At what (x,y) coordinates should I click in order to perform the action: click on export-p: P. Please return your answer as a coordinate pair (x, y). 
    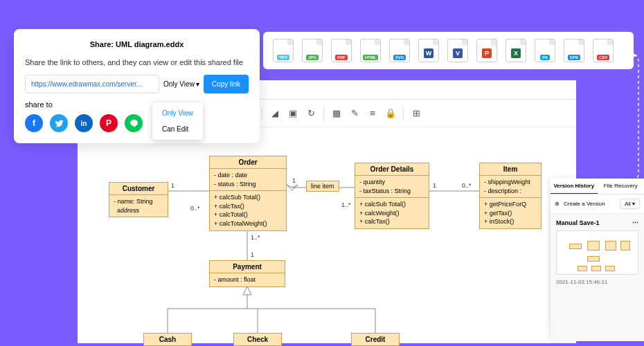
    Looking at the image, I should click on (487, 51).